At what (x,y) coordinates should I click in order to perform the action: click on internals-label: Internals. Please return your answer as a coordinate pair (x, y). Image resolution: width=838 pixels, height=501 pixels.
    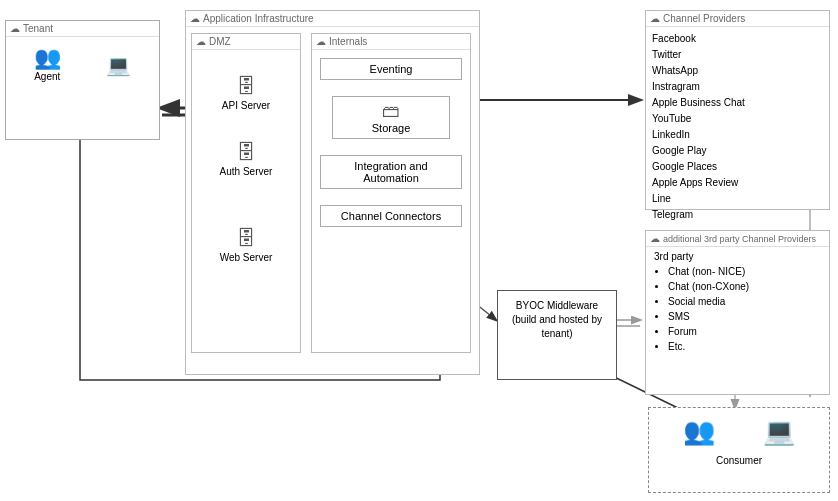
    Looking at the image, I should click on (348, 42).